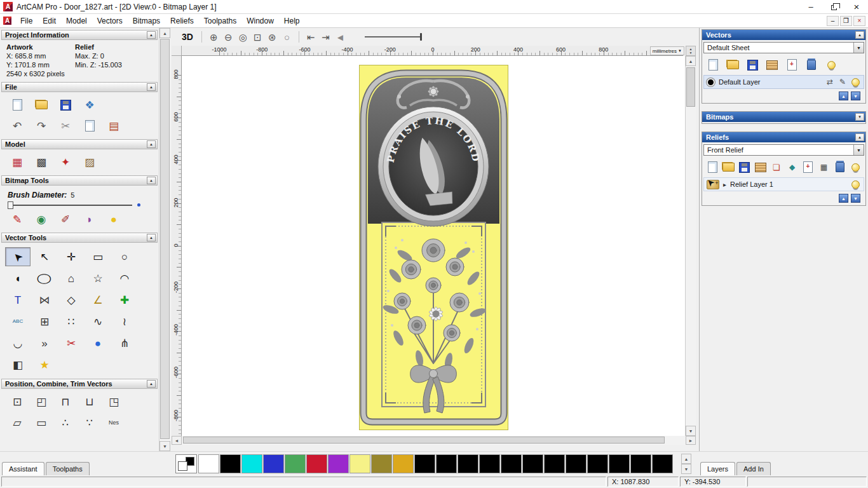  Describe the element at coordinates (433, 440) in the screenshot. I see `canvas-horizontal-scrollbar: ◄ ►` at that location.